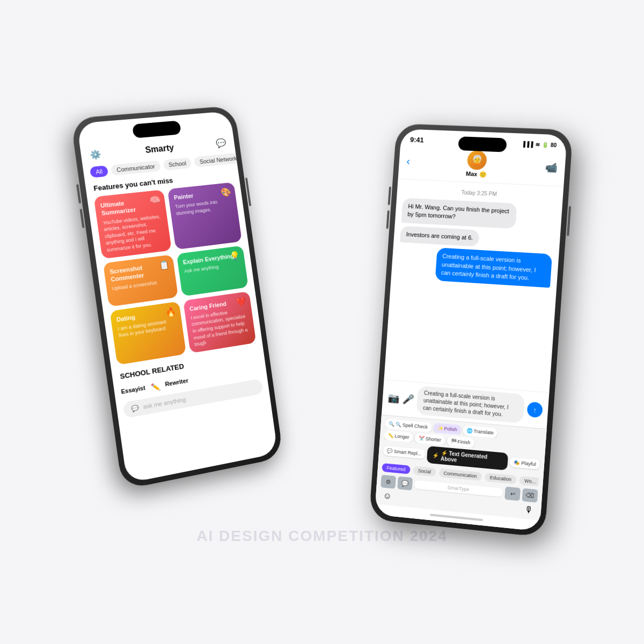  Describe the element at coordinates (477, 160) in the screenshot. I see `avatar-emoji: 🧑‍🦳` at that location.